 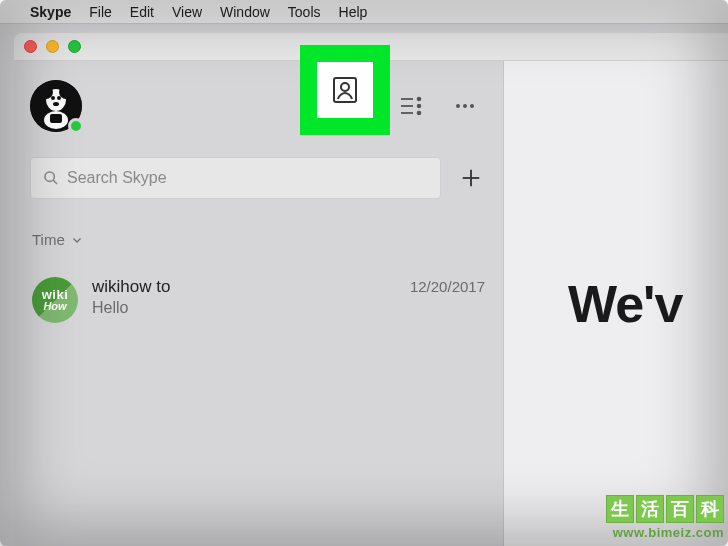 What do you see at coordinates (665, 509) in the screenshot?
I see `watermark-chars: 生 活 百 科` at bounding box center [665, 509].